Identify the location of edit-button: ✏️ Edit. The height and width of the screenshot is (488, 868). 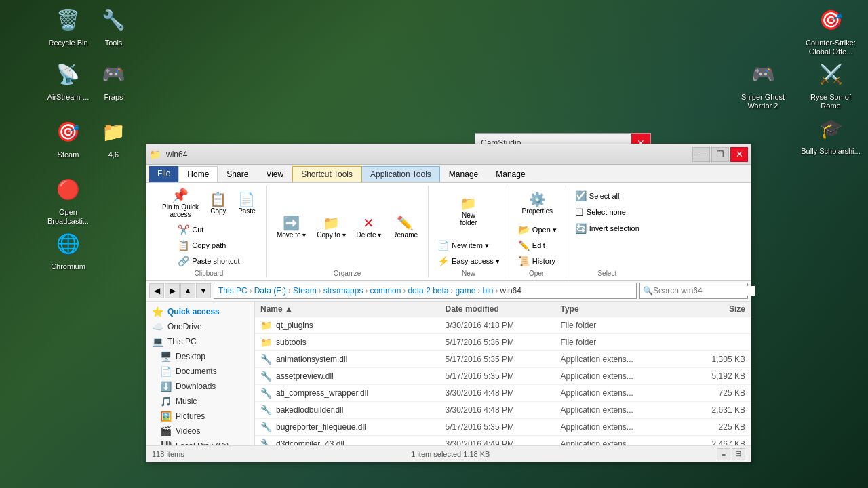
(537, 245).